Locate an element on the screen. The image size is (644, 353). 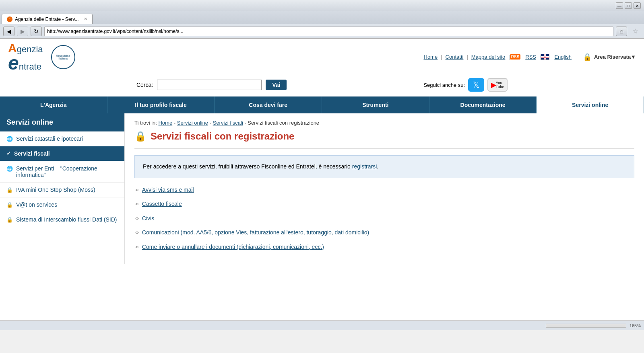
tab-favicon: e is located at coordinates (10, 19).